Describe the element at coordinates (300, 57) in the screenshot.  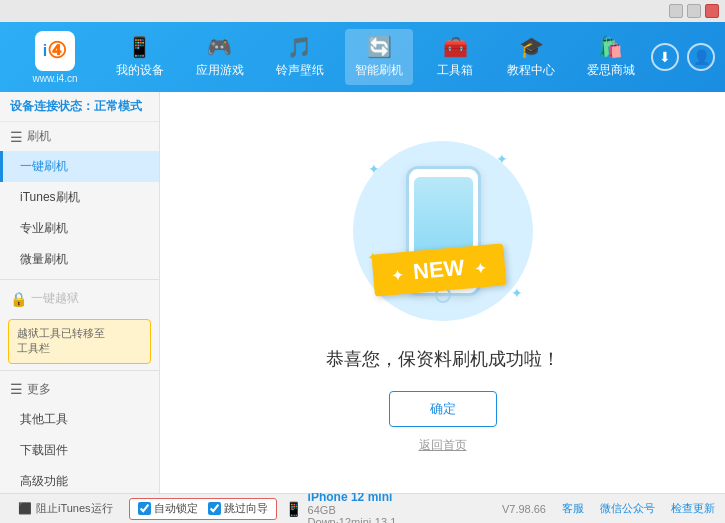
I see `nav-item-ringtones: 🎵 铃声壁纸` at that location.